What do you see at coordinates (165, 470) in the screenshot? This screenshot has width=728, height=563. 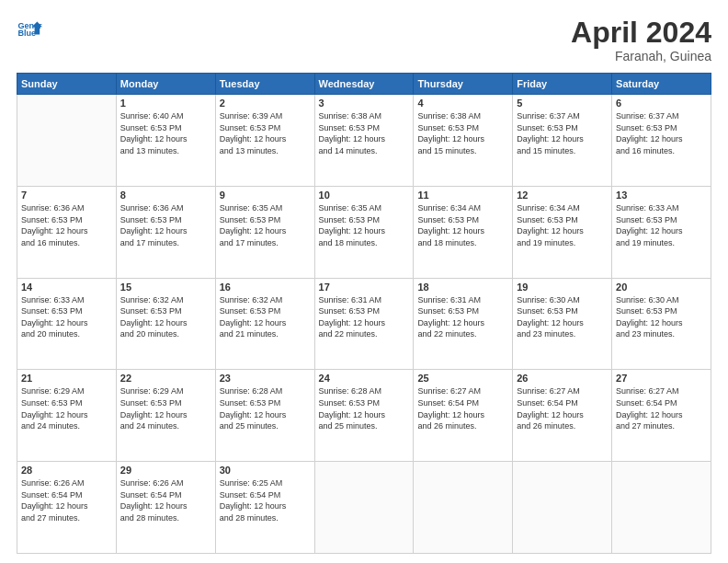 I see `day-number: 29` at bounding box center [165, 470].